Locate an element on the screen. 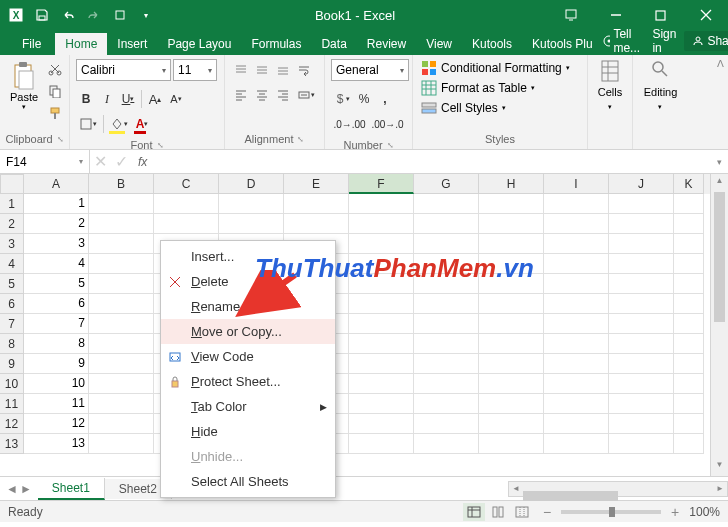 This screenshot has width=728, height=527. save-icon is located at coordinates (42, 15).